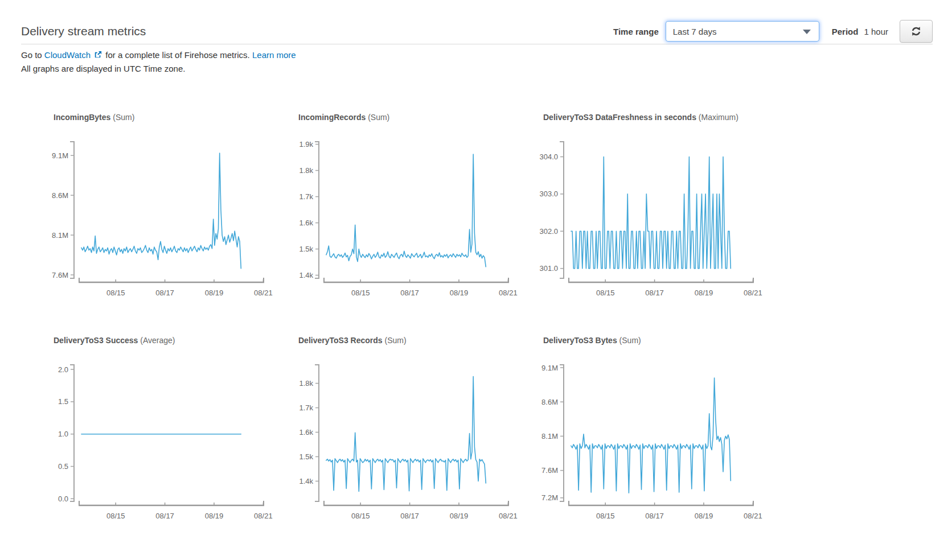 Image resolution: width=952 pixels, height=560 pixels. What do you see at coordinates (411, 340) in the screenshot?
I see `chart-title-delivery-records: DeliveryToS3 Records (Sum)` at bounding box center [411, 340].